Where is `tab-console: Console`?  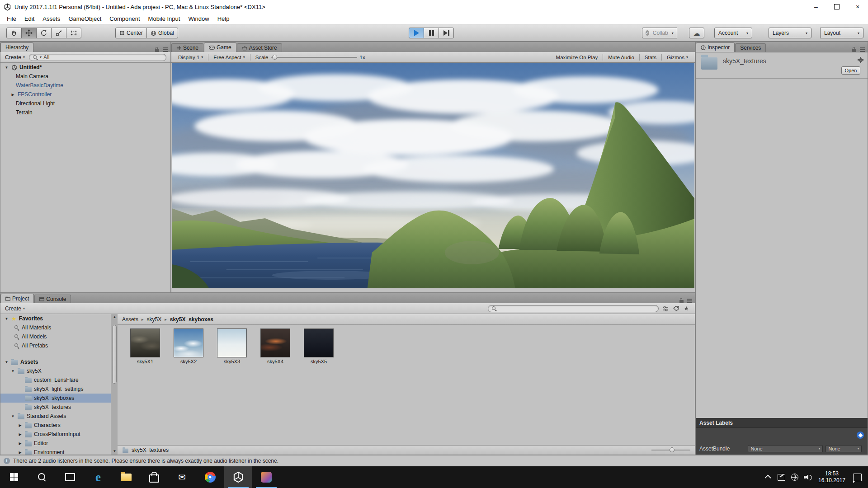 tab-console: Console is located at coordinates (52, 299).